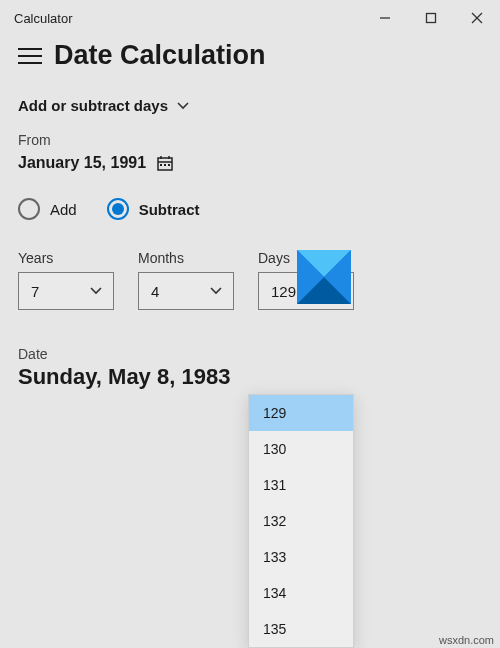 The height and width of the screenshot is (648, 500). Describe the element at coordinates (250, 376) in the screenshot. I see `result-value: Sunday, May 8, 1983` at that location.